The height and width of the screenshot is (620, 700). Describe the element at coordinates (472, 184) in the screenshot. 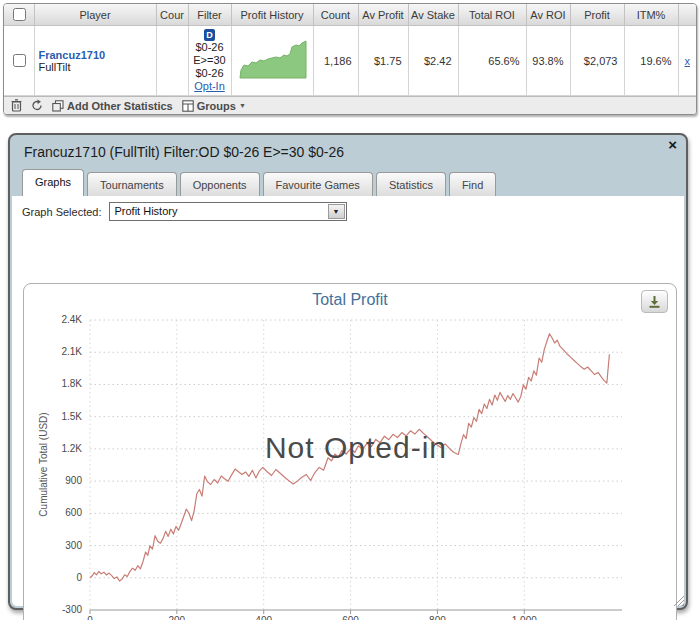

I see `tab-find: Find` at that location.